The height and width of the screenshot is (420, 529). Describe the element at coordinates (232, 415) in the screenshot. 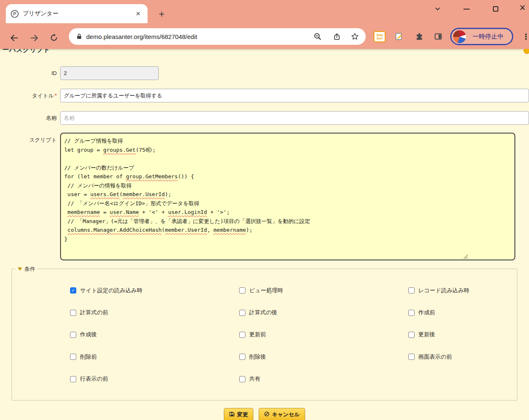

I see `save-icon` at that location.